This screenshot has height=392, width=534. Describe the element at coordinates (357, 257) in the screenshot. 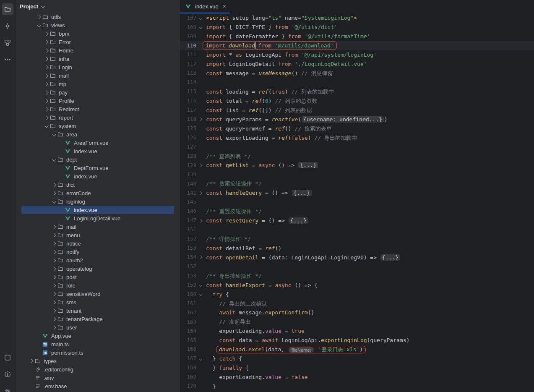

I see `code-line-154: 154const openDetail = (data: LoginLogApi…` at that location.